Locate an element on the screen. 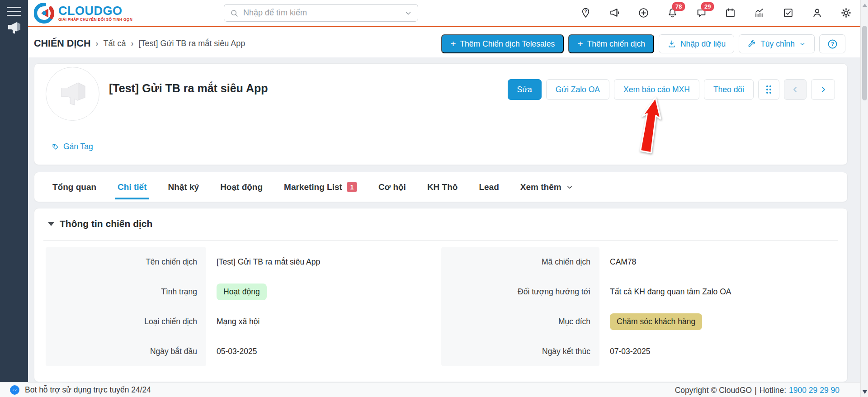 This screenshot has height=397, width=868. assign-tag-link: Gán Tag is located at coordinates (72, 147).